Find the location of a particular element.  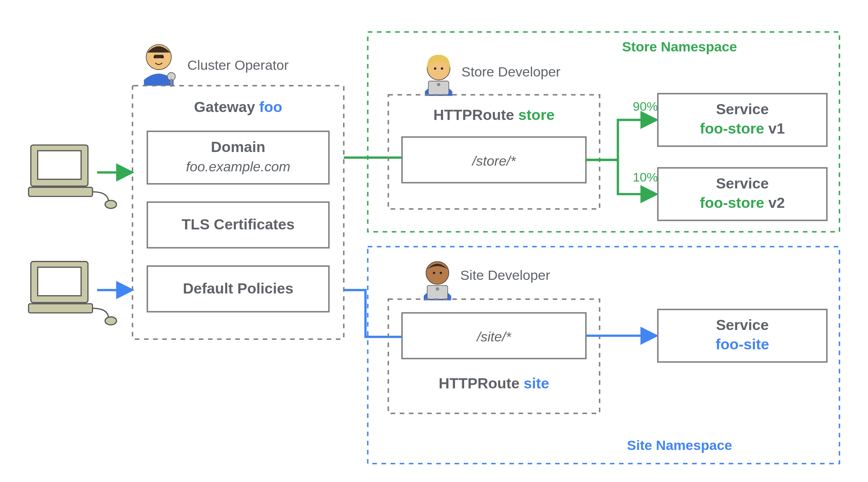

store-service-v2-label: Service is located at coordinates (742, 183).